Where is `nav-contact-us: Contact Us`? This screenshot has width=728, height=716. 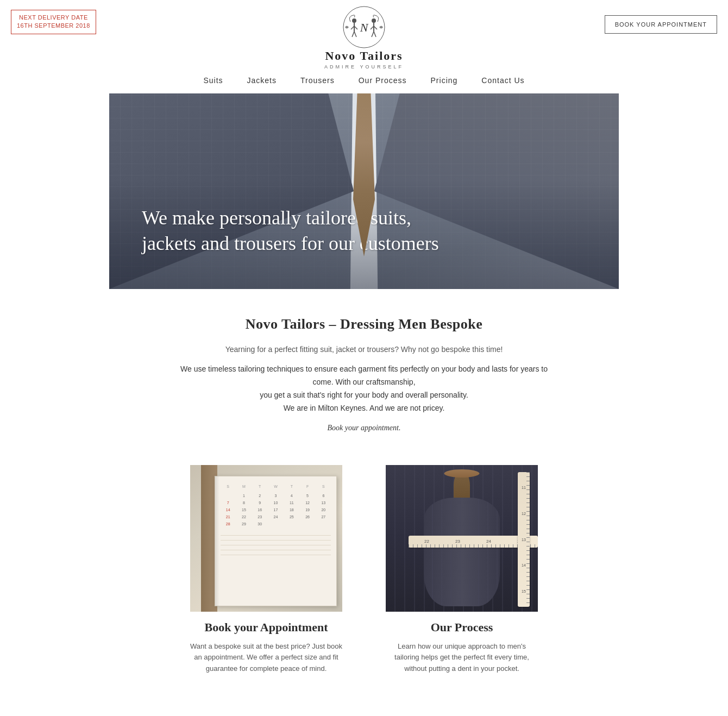
nav-contact-us: Contact Us is located at coordinates (503, 80).